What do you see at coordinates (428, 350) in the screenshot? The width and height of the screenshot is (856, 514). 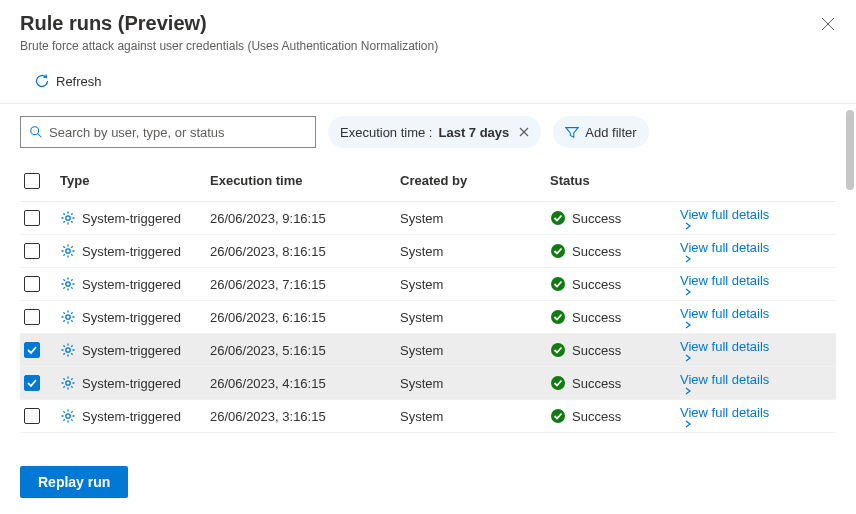 I see `table-row: System-triggered26/06/2023, 5:16:15Syste…` at bounding box center [428, 350].